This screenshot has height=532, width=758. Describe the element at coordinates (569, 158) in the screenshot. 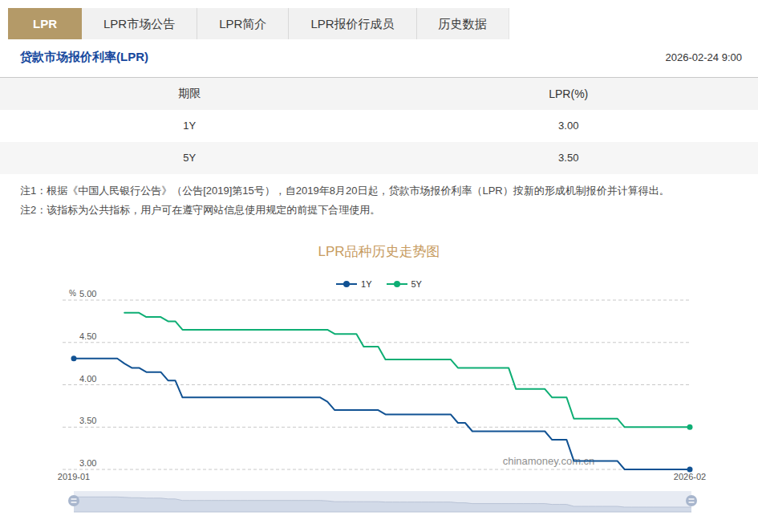

I see `rate-cell: 3.50` at that location.